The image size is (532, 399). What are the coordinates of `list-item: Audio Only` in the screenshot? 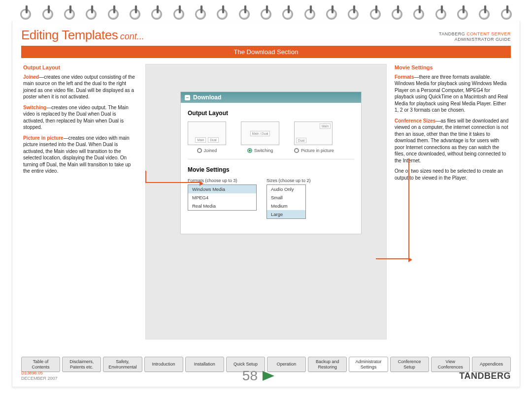 It's located at (286, 189).